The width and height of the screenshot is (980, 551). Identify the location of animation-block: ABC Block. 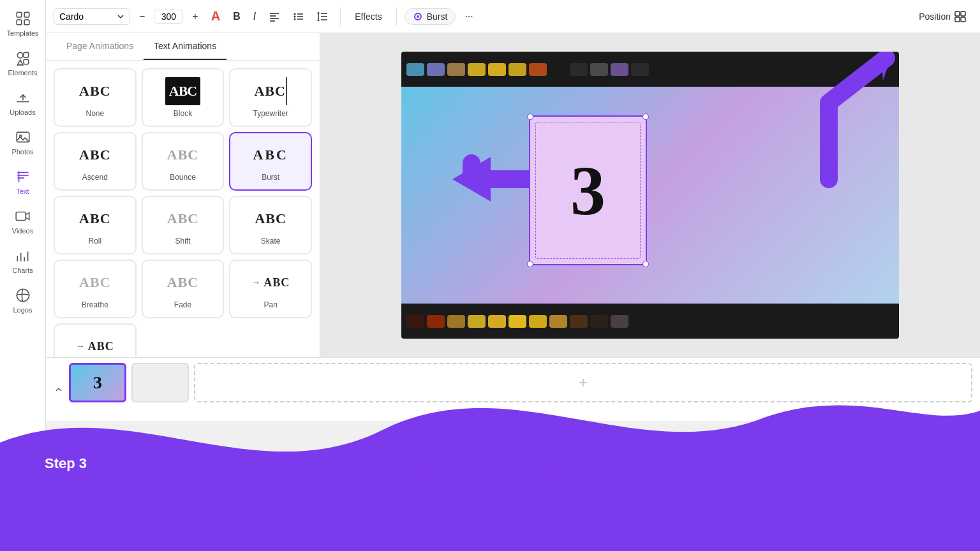
(183, 98).